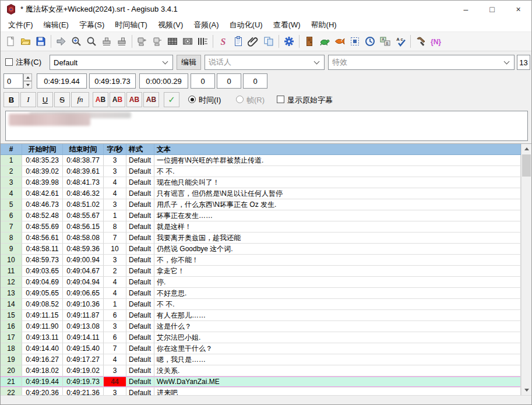  I want to click on bold-button: B, so click(12, 100).